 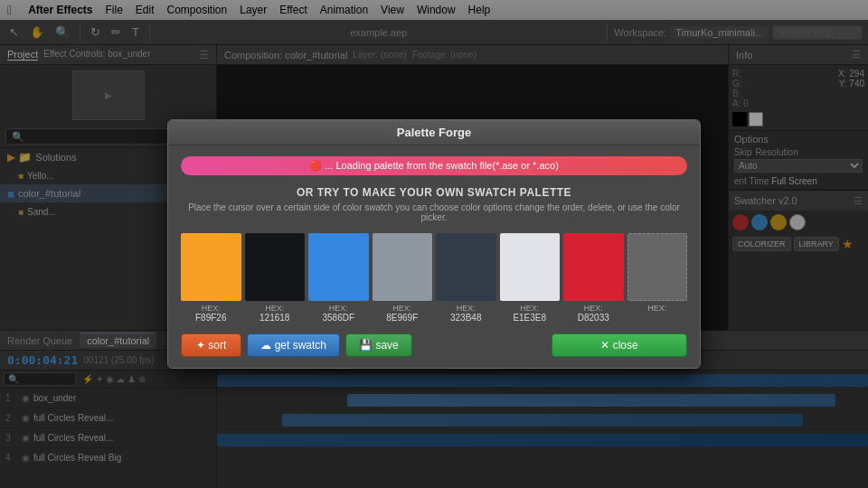 What do you see at coordinates (434, 278) in the screenshot?
I see `swatches-row: HEX: F89F26 HEX: 121618 HEX: 3586DF HEX:…` at bounding box center [434, 278].